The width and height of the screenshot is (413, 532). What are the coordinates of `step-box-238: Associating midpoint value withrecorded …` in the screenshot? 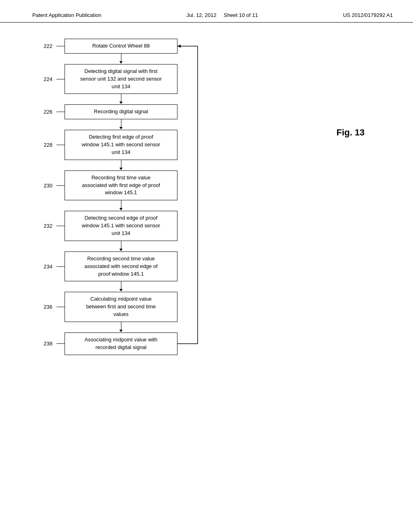 It's located at (121, 344).